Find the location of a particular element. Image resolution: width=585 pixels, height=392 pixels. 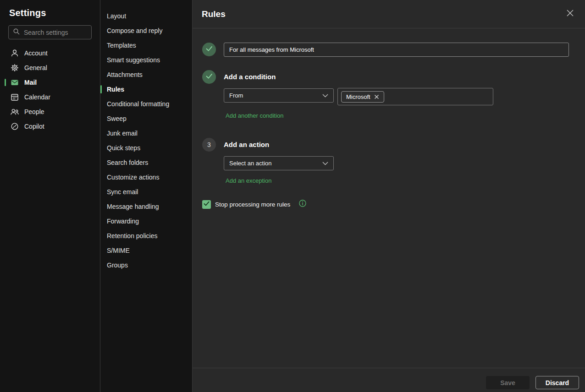

condition-value-field: Microsoft is located at coordinates (415, 97).